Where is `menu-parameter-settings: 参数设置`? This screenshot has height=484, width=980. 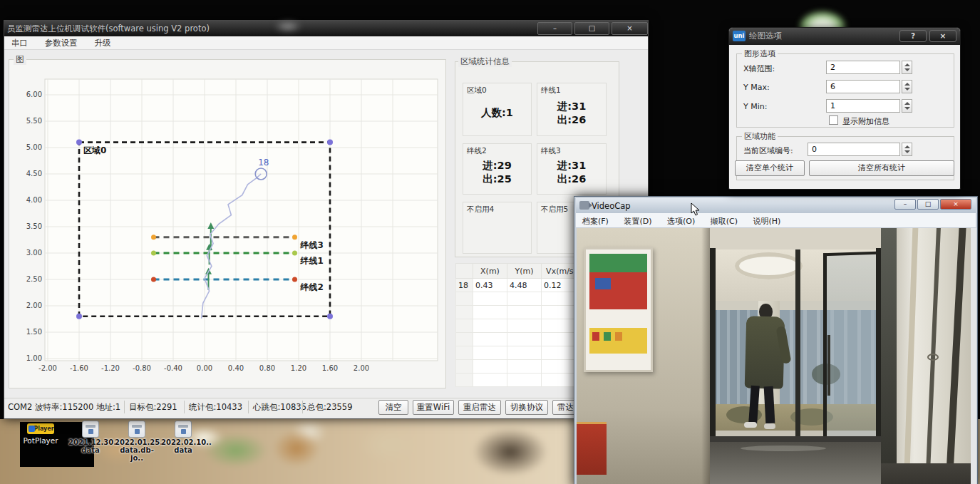
menu-parameter-settings: 参数设置 is located at coordinates (61, 43).